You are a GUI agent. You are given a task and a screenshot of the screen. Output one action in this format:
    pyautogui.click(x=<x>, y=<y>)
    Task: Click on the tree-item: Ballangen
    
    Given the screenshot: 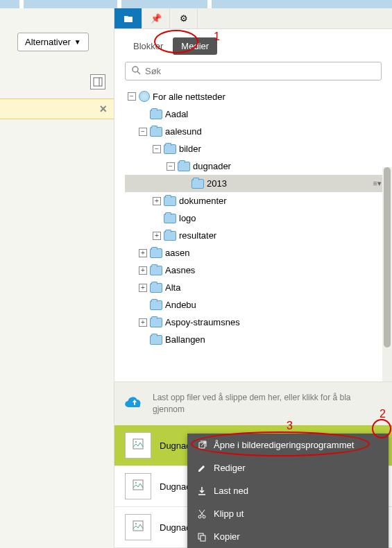 What is the action you would take?
    pyautogui.click(x=257, y=340)
    